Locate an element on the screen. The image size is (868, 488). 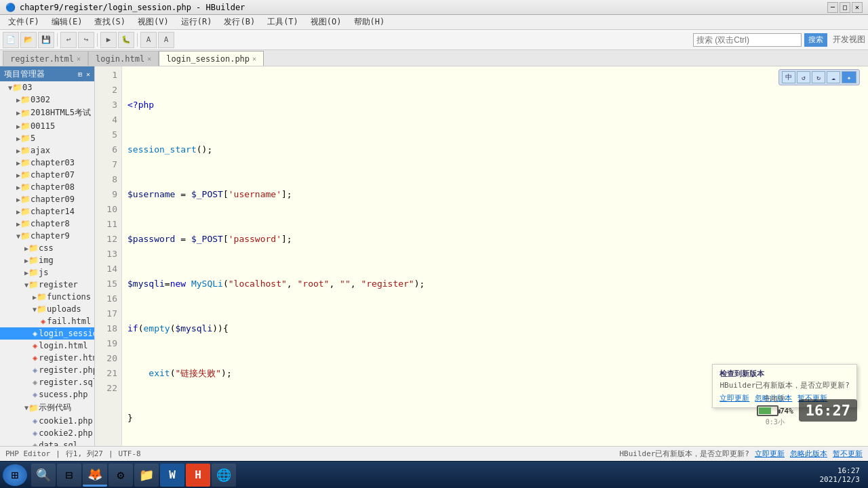
status-update-text: HBuilder已有新版本，是否立即更新? is located at coordinates (684, 454).